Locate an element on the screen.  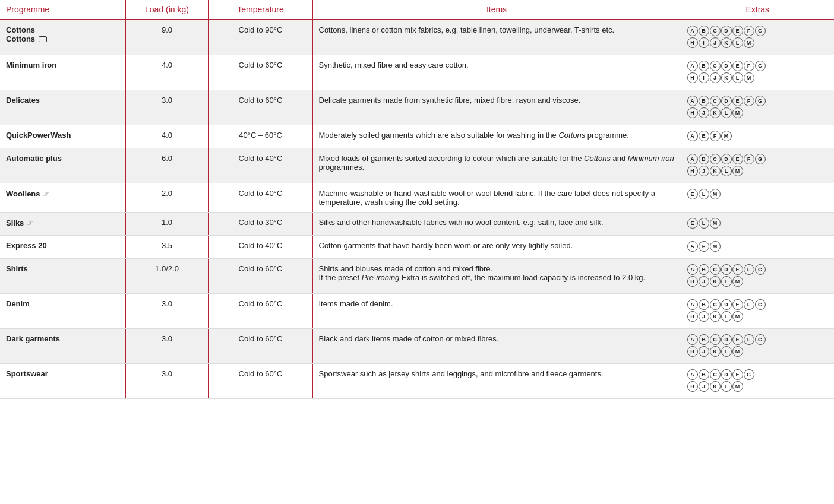
eco-icon is located at coordinates (43, 39).